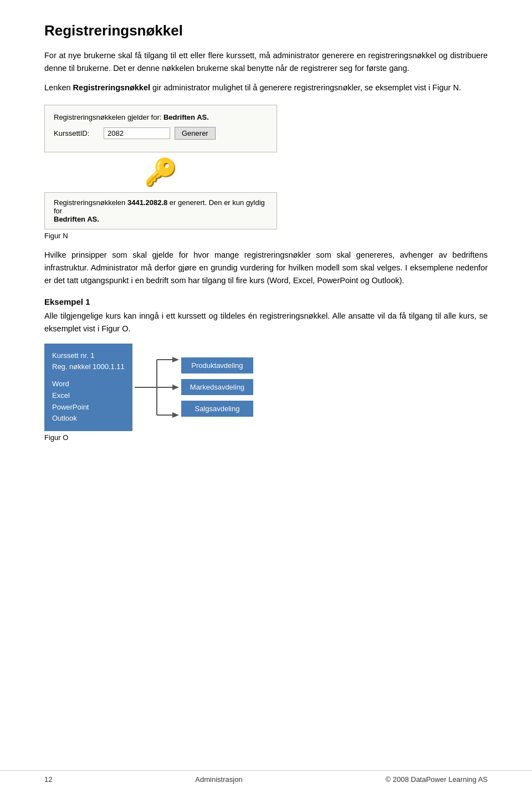 This screenshot has width=532, height=788. Describe the element at coordinates (161, 133) in the screenshot. I see `figure-n-kurssett-row: KurssettID: Generer` at that location.